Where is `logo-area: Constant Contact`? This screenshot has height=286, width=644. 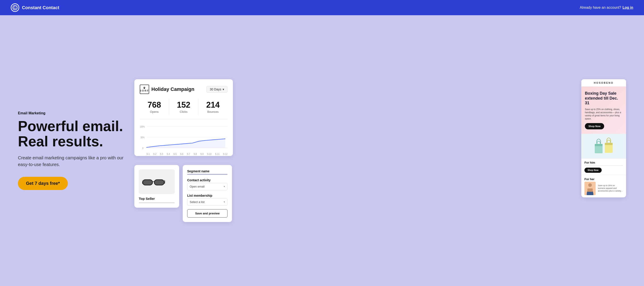 logo-area: Constant Contact is located at coordinates (35, 7).